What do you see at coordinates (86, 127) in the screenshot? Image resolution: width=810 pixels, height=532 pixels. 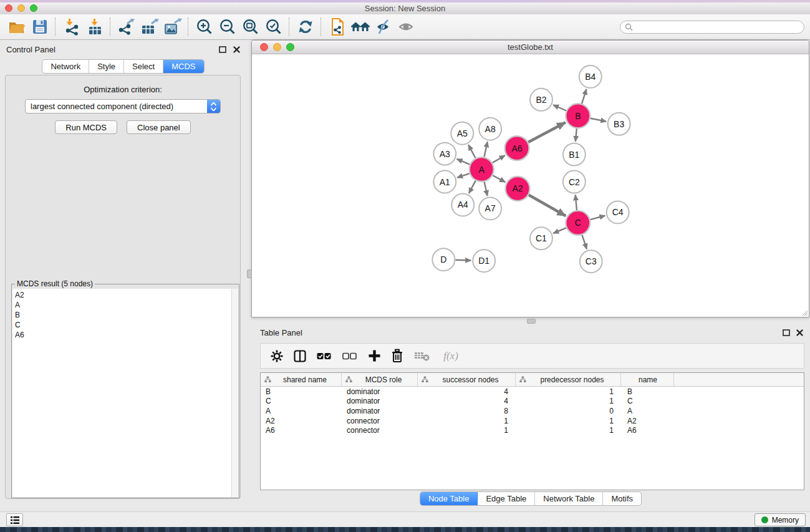 I see `run-mcds-button: Run MCDS` at bounding box center [86, 127].